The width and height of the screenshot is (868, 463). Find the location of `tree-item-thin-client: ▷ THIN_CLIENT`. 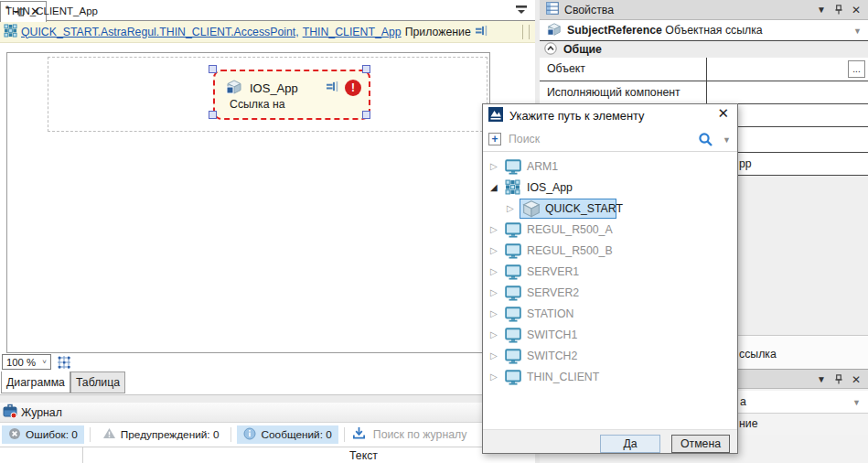

tree-item-thin-client: ▷ THIN_CLIENT is located at coordinates (610, 377).